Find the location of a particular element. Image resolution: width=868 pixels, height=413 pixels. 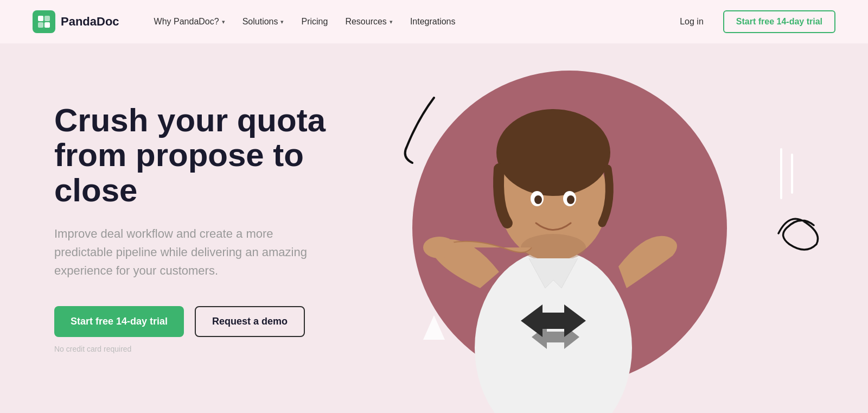

nav-item-why: Why PandaDoc? ▾ is located at coordinates (190, 22).